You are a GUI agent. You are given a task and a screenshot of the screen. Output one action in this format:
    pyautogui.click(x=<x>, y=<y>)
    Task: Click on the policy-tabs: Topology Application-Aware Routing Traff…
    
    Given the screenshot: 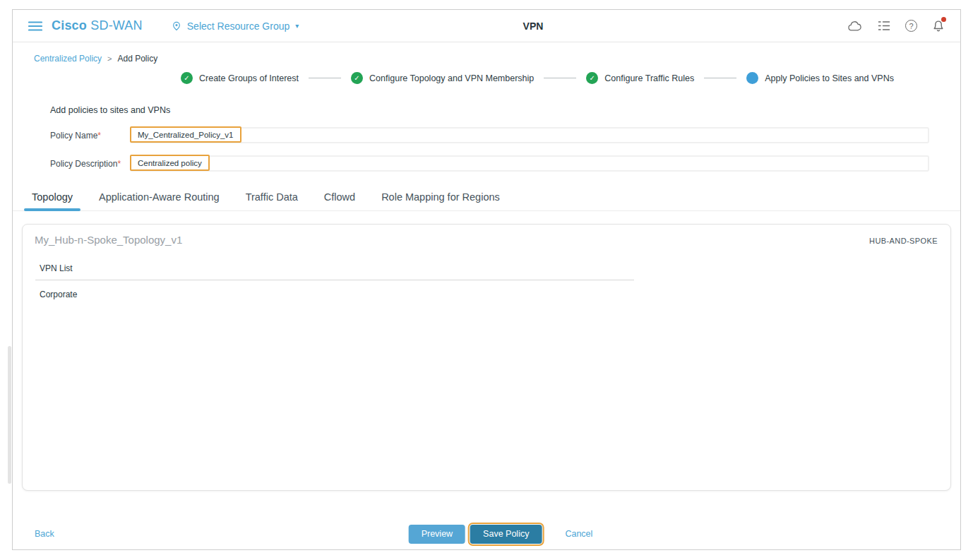 What is the action you would take?
    pyautogui.click(x=486, y=201)
    